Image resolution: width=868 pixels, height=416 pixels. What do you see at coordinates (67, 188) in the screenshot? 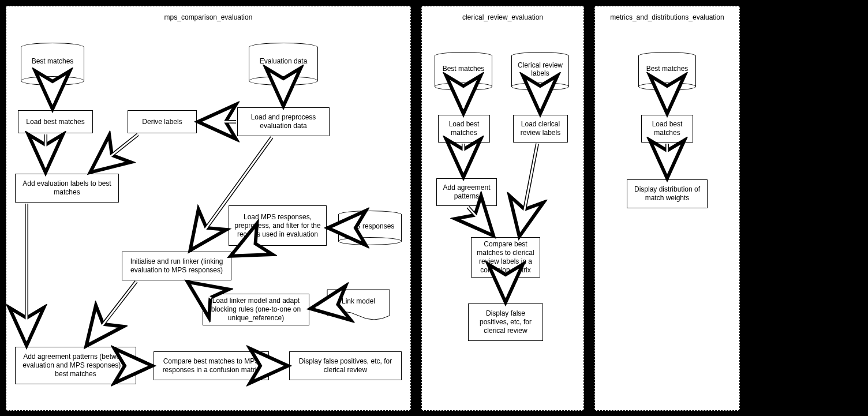
I see `box-add-eval-labels: Add evaluation labels to best matches` at bounding box center [67, 188].